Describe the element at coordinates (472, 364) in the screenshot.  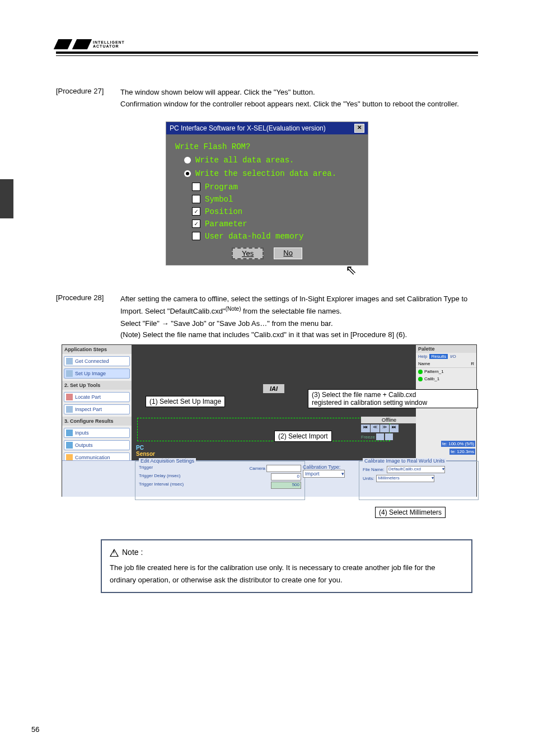
I see `palette-col-r: R` at that location.